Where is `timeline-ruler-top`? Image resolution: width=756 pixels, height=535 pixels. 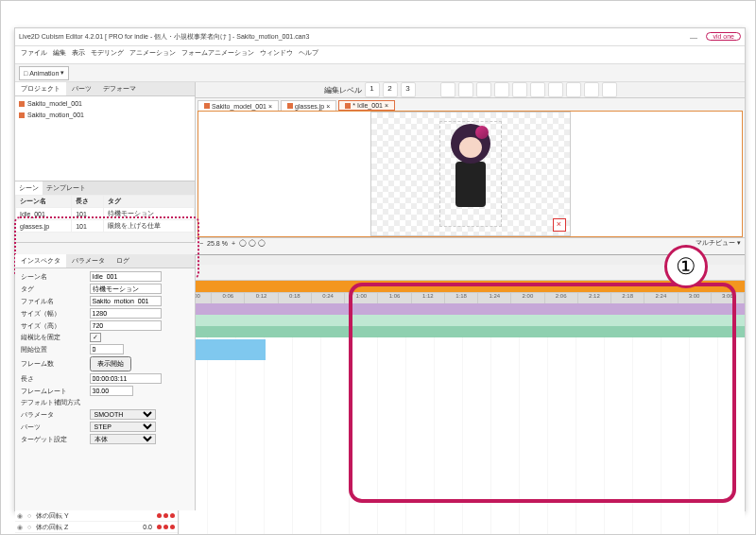
timeline-ruler-top is located at coordinates (461, 287).